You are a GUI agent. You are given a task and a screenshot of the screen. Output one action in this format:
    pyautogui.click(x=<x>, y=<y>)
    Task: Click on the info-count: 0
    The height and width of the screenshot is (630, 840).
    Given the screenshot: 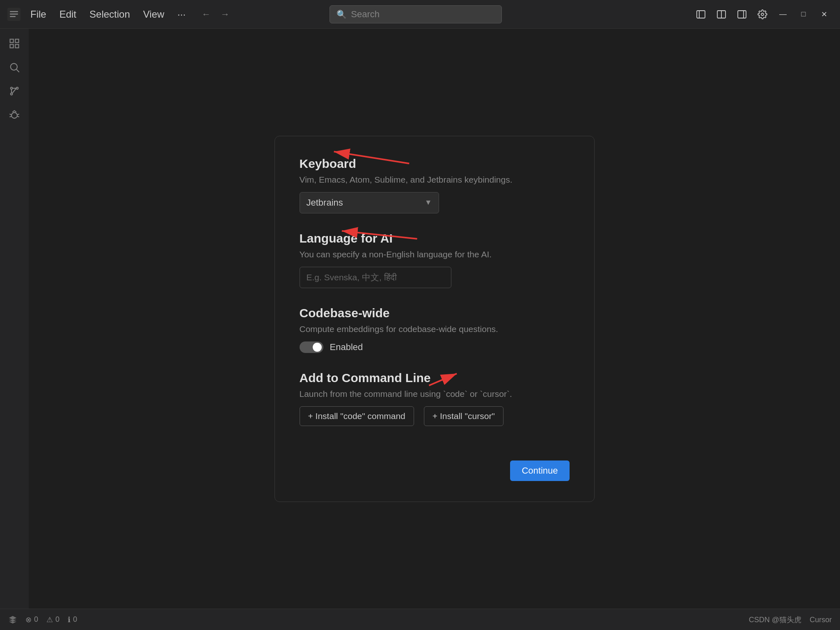 What is the action you would take?
    pyautogui.click(x=75, y=620)
    